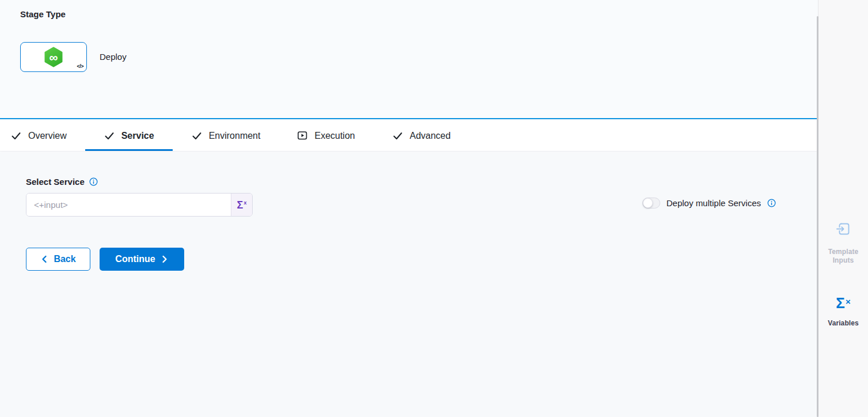 Image resolution: width=868 pixels, height=417 pixels. What do you see at coordinates (129, 136) in the screenshot?
I see `tab-service: Service` at bounding box center [129, 136].